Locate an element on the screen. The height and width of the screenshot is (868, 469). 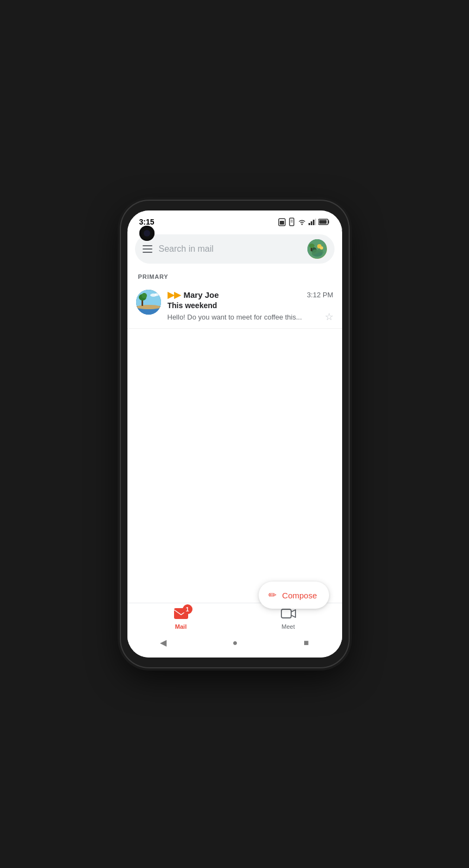
email-subject: This weekend is located at coordinates (250, 305).